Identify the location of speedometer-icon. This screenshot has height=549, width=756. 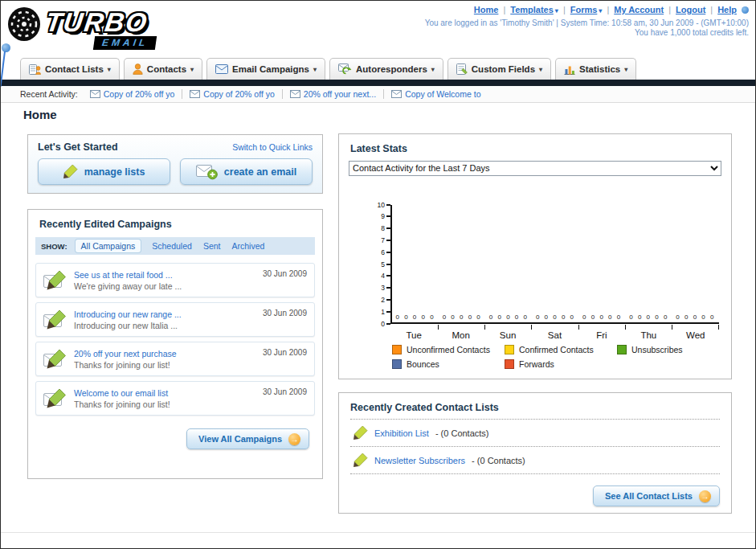
(25, 26).